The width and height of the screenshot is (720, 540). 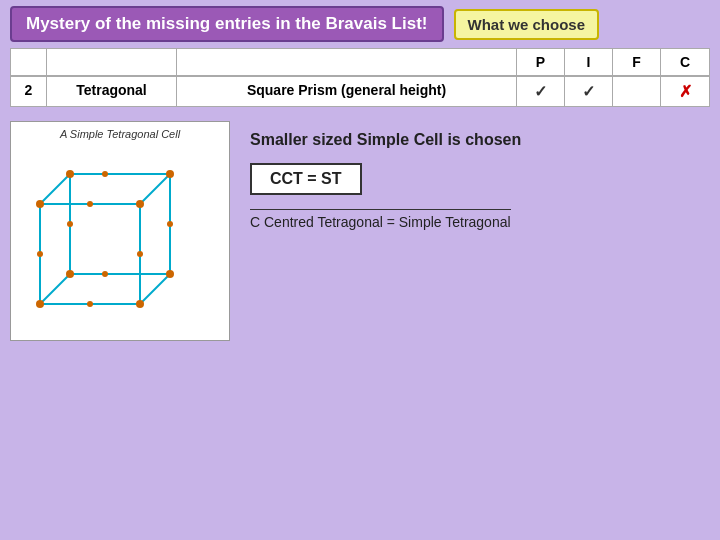 I want to click on table-header-row: P I F C, so click(x=360, y=62).